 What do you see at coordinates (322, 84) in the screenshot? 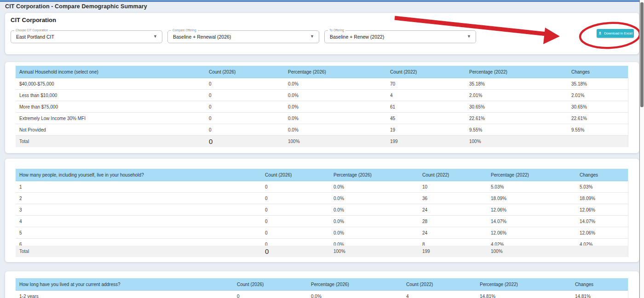
I see `table-row: $40,000-$75,00000.0%7035.18%35.18%` at bounding box center [322, 84].